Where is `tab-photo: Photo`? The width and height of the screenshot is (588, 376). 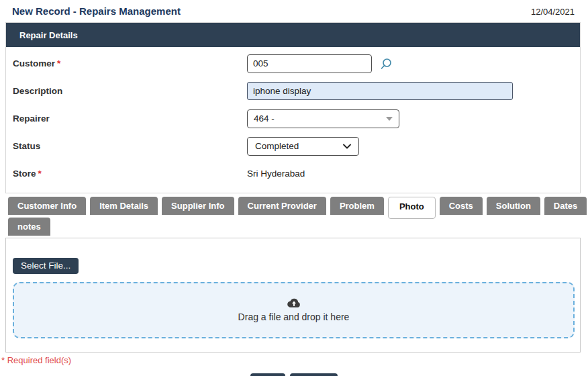 tab-photo: Photo is located at coordinates (412, 208).